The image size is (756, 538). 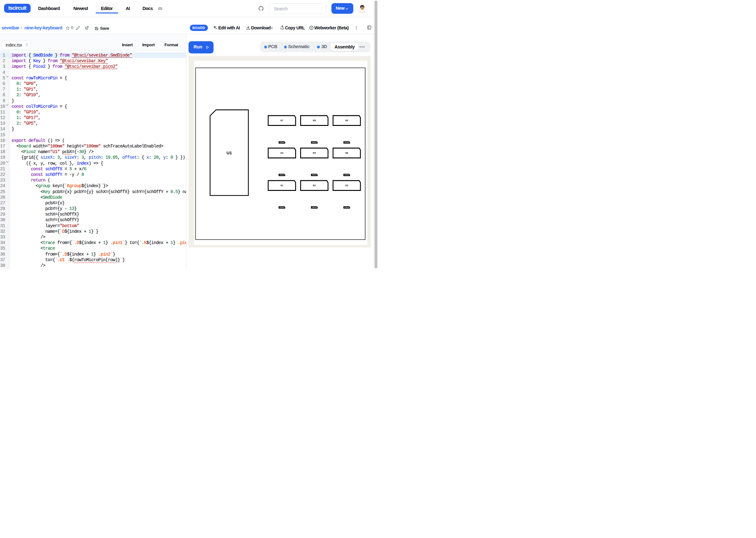 What do you see at coordinates (347, 121) in the screenshot?
I see `svg-text: K9` at bounding box center [347, 121].